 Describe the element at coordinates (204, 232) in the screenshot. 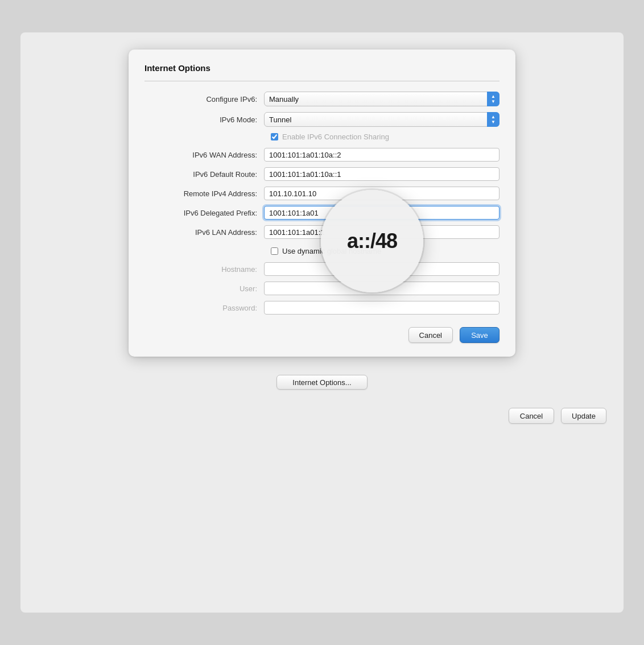

I see `ipv6-lan-label: IPv6 LAN Address:` at that location.